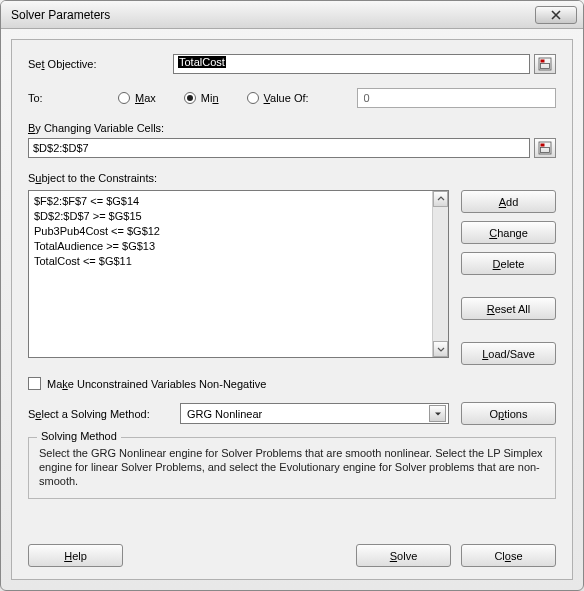 The height and width of the screenshot is (591, 584). I want to click on solving-method-row: Select a Solving Method: GRG Nonlinear O…, so click(292, 414).